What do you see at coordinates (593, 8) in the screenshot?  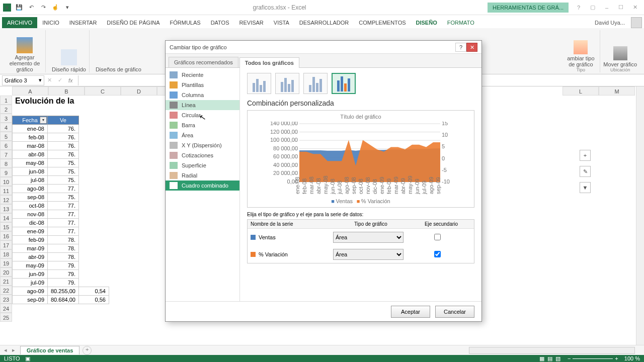 I see `ribbon-collapse-icon: ▢` at bounding box center [593, 8].